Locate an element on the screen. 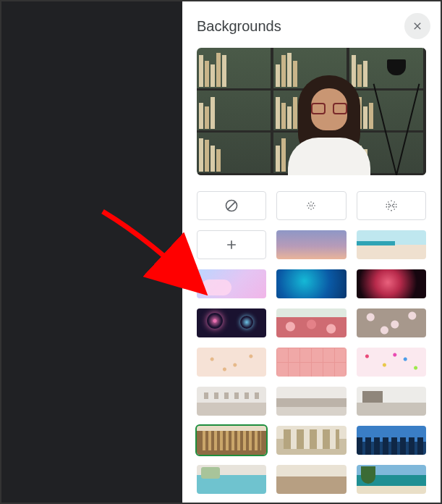 The height and width of the screenshot is (504, 442). preview-person is located at coordinates (329, 121).